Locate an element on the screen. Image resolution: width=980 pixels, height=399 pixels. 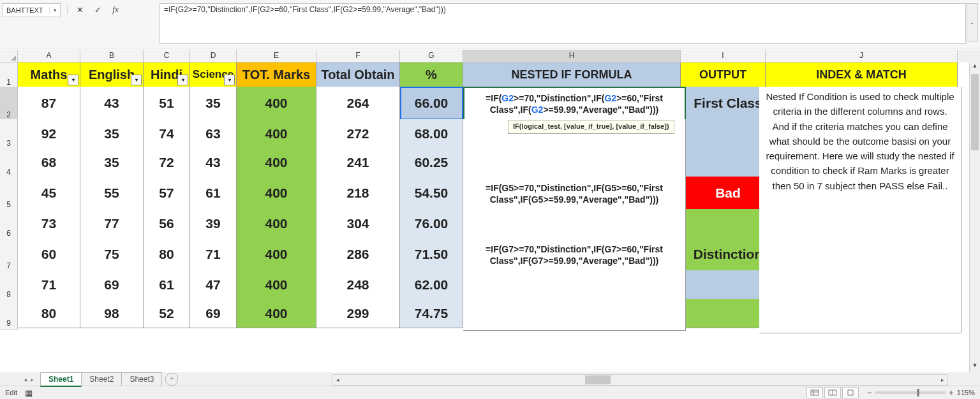
cell-F6: 304 is located at coordinates (359, 224).